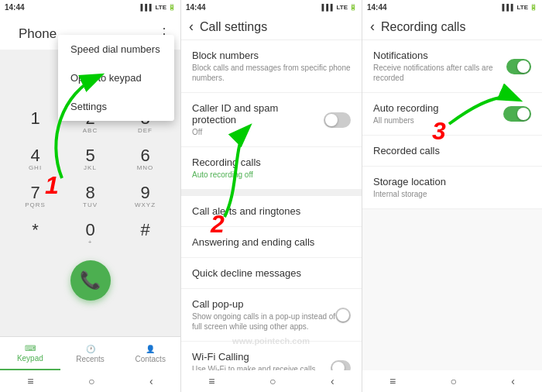  What do you see at coordinates (271, 242) in the screenshot?
I see `call-settings-item-4: Answering and ending calls` at bounding box center [271, 242].